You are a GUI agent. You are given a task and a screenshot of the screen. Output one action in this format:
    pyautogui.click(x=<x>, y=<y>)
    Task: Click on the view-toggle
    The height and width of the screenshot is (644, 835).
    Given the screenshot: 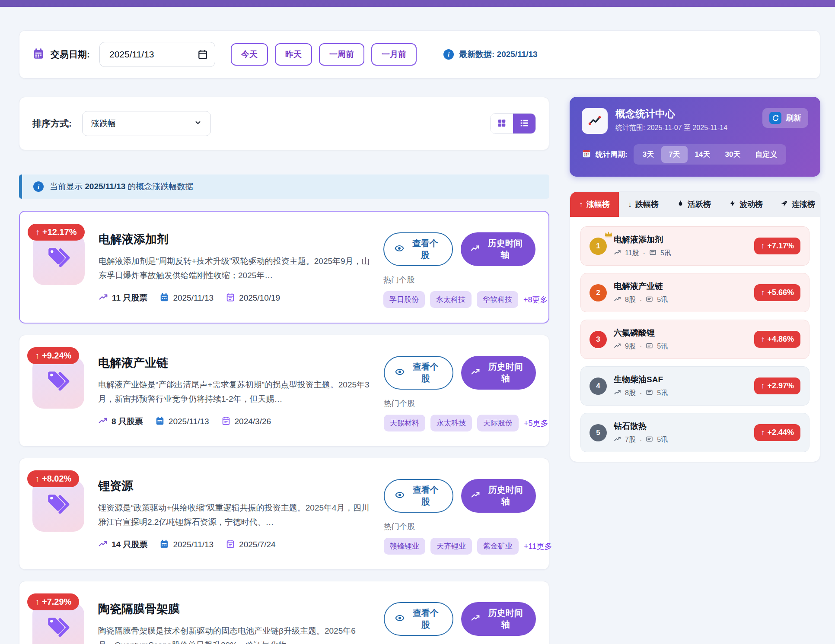 What is the action you would take?
    pyautogui.click(x=513, y=124)
    